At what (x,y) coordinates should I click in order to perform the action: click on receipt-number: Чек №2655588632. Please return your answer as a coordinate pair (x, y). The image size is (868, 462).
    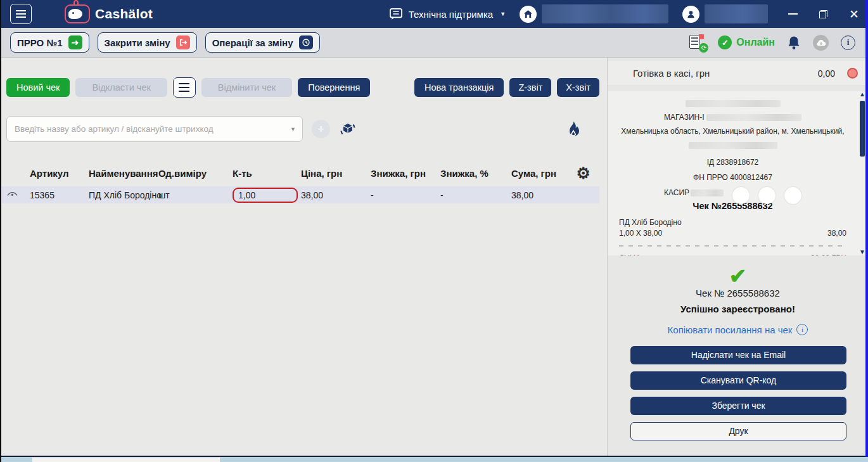
    Looking at the image, I should click on (732, 206).